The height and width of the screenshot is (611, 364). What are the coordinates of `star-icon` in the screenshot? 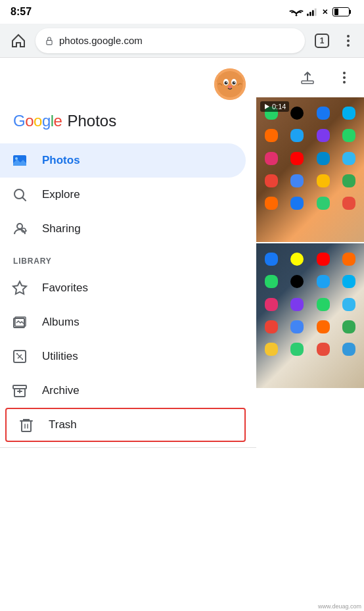 It's located at (20, 288).